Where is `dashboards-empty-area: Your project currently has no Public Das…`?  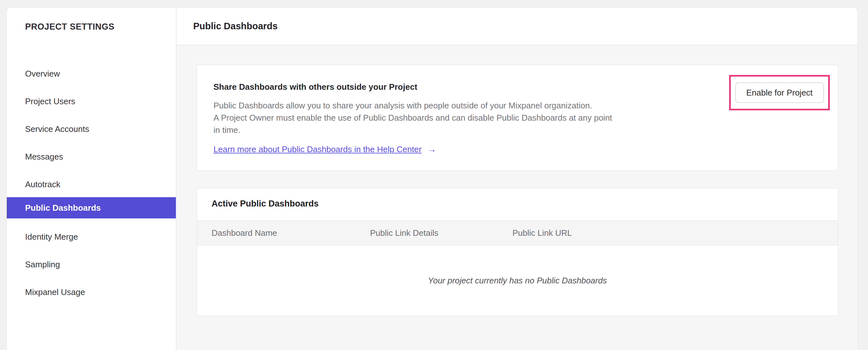 dashboards-empty-area: Your project currently has no Public Das… is located at coordinates (518, 281).